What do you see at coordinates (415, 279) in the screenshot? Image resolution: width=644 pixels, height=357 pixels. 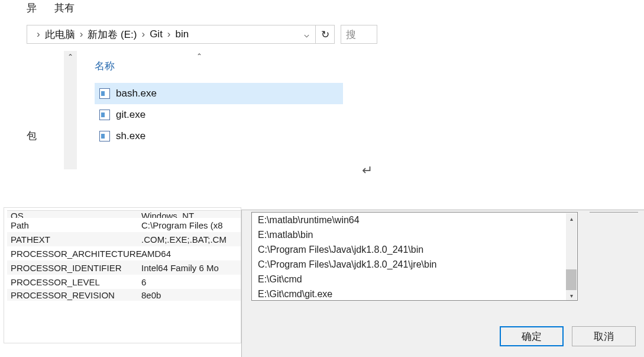 I see `path-item: E:\Git\cmd` at bounding box center [415, 279].